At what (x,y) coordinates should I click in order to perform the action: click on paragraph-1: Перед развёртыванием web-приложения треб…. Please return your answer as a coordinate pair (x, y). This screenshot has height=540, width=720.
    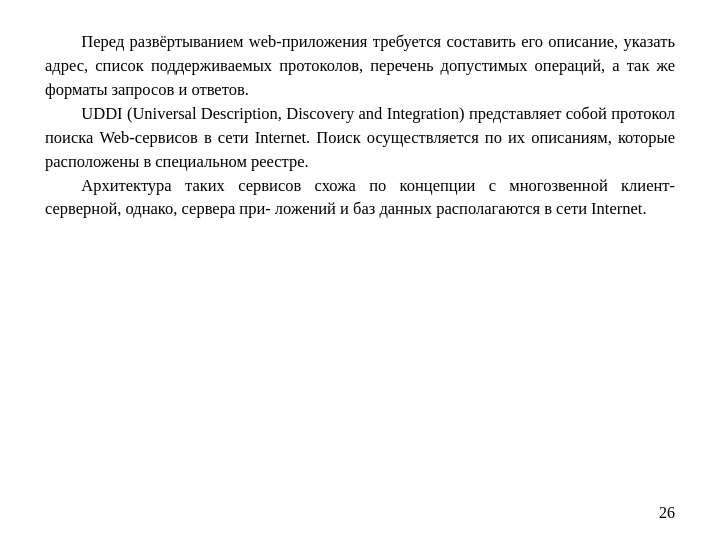
    Looking at the image, I should click on (360, 66).